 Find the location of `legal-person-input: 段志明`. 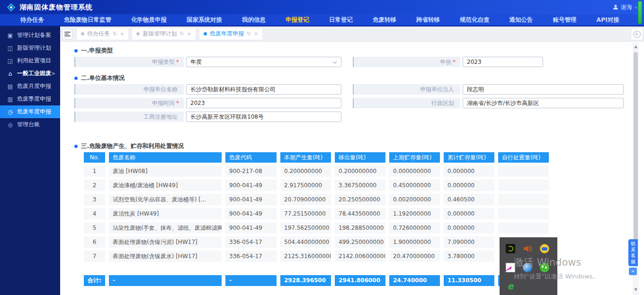

legal-person-input: 段志明 is located at coordinates (543, 89).